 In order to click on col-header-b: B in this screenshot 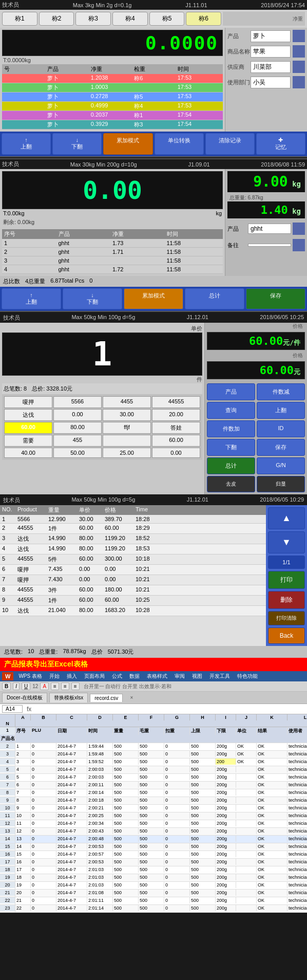, I will do `click(44, 717)`.